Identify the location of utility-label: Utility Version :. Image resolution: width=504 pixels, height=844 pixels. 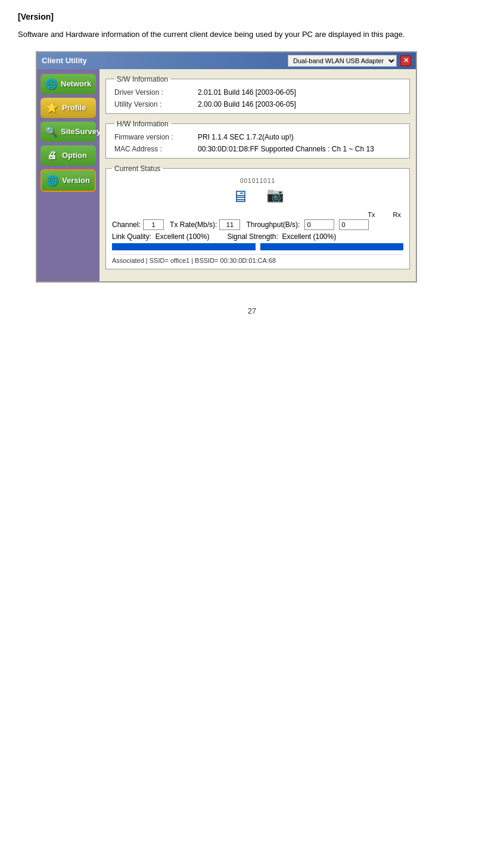
(156, 104).